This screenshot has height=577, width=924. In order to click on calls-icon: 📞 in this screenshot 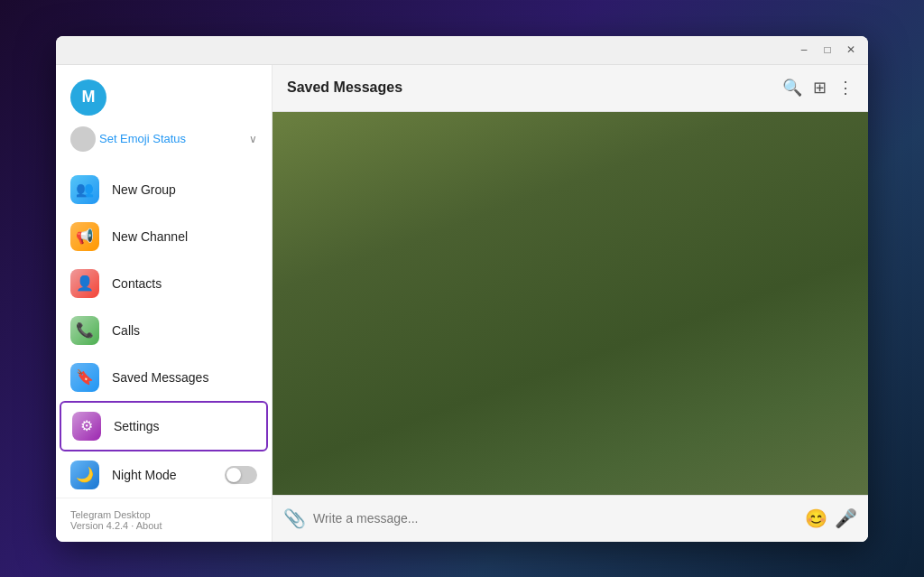, I will do `click(85, 330)`.